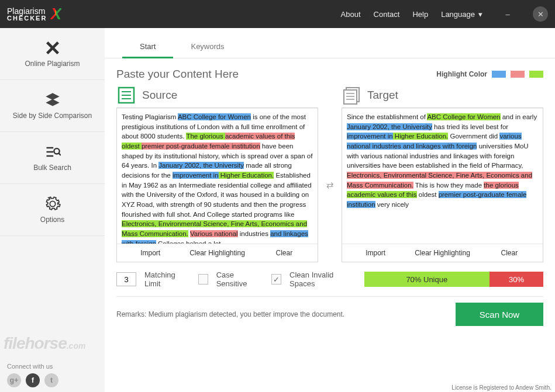 Image resolution: width=555 pixels, height=392 pixels. What do you see at coordinates (14, 380) in the screenshot?
I see `googleplus-icon: g+` at bounding box center [14, 380].